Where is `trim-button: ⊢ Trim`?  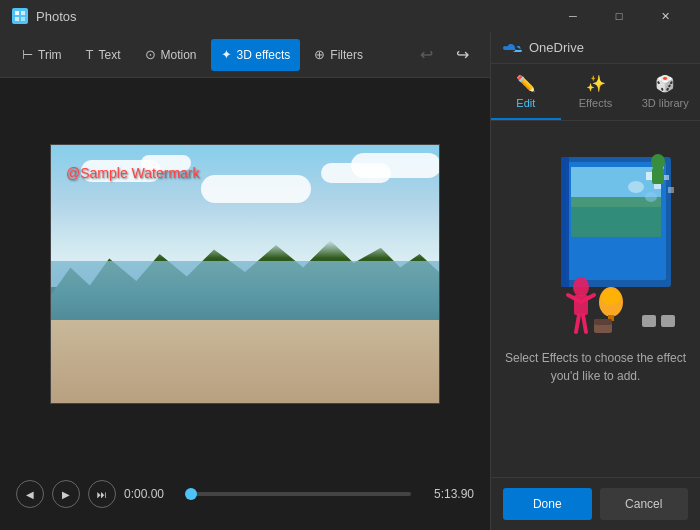 trim-button: ⊢ Trim is located at coordinates (42, 55).